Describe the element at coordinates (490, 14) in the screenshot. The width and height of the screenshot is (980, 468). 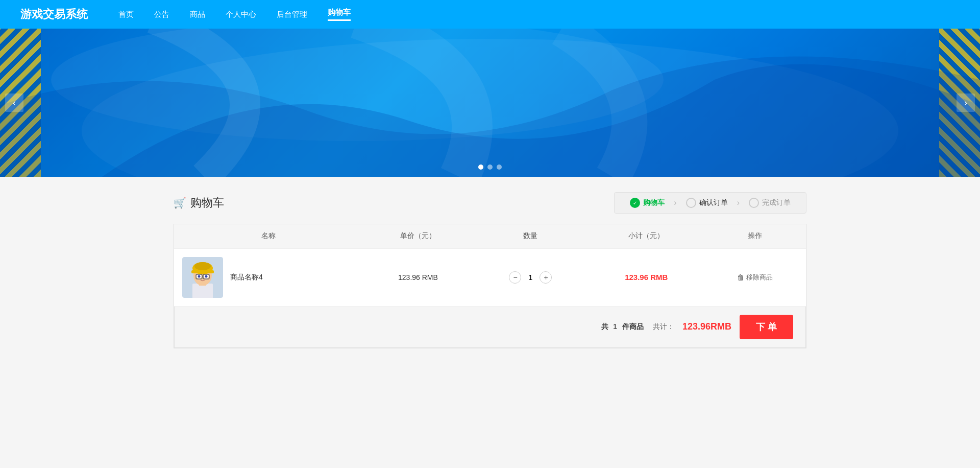
I see `navbar: 游戏交易系统 首页 公告 商品 个人中心 后台管理 购物车` at that location.